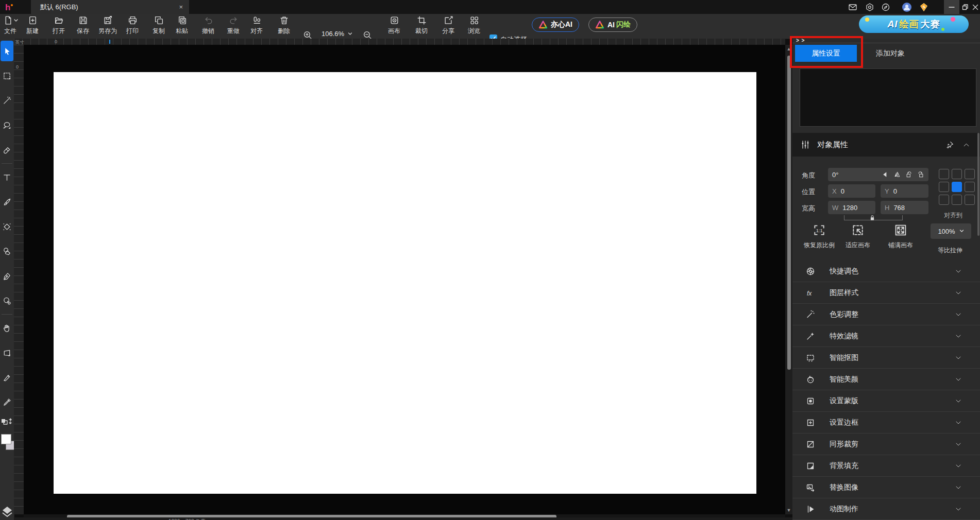 The image size is (980, 520). Describe the element at coordinates (890, 54) in the screenshot. I see `tab-add-object: 添加对象` at that location.